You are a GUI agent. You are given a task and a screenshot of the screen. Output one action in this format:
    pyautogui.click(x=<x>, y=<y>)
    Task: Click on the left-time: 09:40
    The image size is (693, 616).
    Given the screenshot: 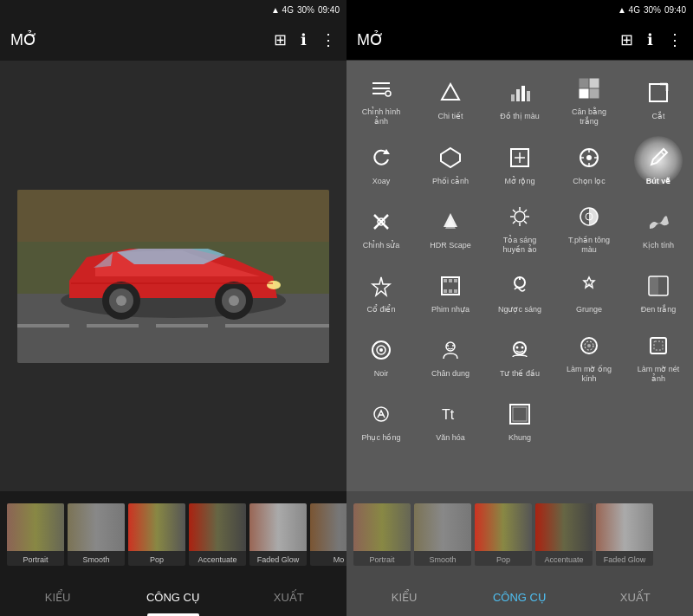 What is the action you would take?
    pyautogui.click(x=329, y=10)
    